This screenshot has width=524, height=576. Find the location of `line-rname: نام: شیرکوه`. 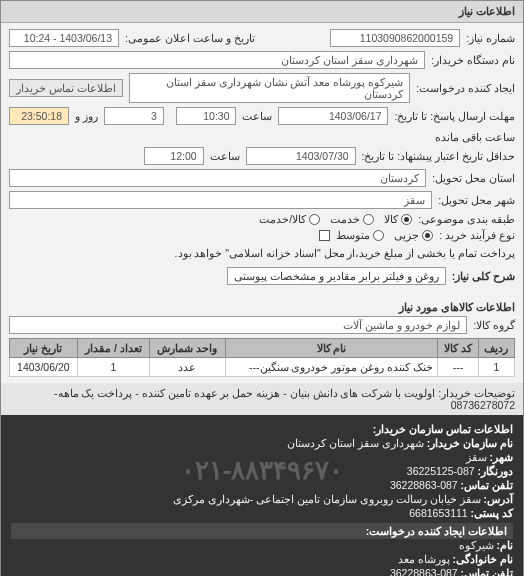

line-rname: نام: شیرکوه is located at coordinates (262, 545).